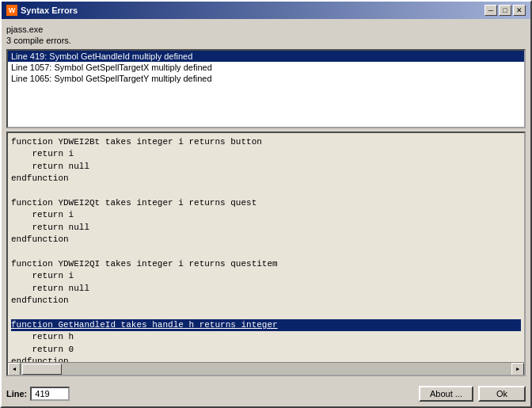 The width and height of the screenshot is (532, 408). What do you see at coordinates (472, 394) in the screenshot?
I see `bottom-buttons: About ... Ok` at bounding box center [472, 394].